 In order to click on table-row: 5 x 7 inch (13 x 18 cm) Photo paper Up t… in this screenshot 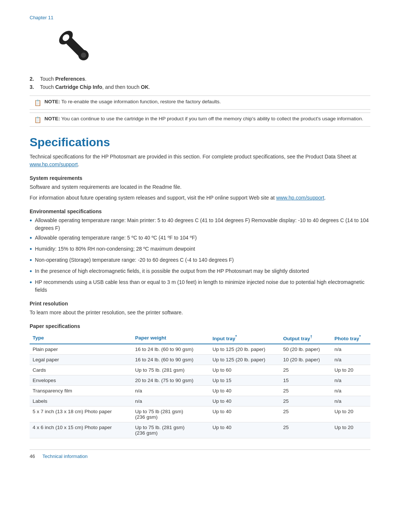, I will do `click(200, 414)`.